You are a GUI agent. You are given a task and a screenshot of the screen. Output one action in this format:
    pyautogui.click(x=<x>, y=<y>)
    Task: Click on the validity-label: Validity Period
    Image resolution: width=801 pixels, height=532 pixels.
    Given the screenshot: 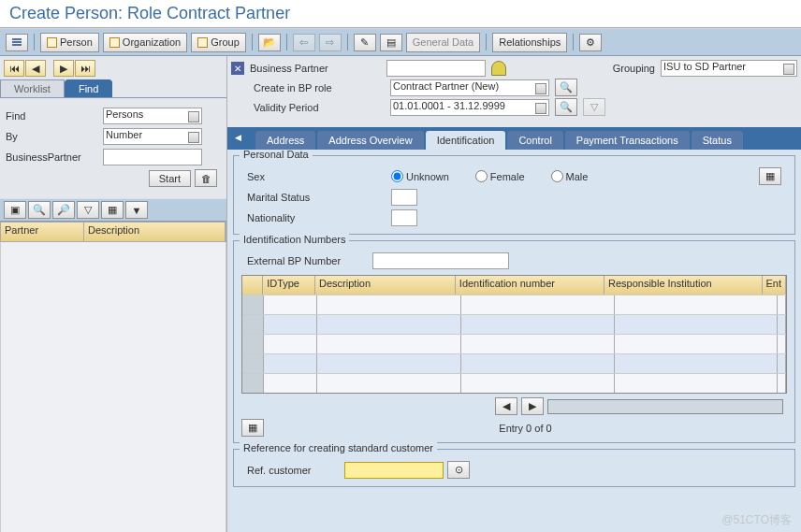 What is the action you would take?
    pyautogui.click(x=319, y=108)
    